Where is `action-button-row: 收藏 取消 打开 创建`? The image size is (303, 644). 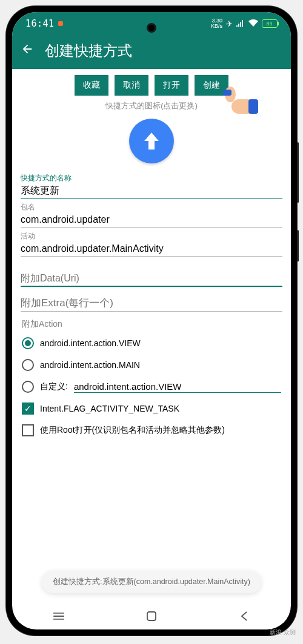
action-button-row: 收藏 取消 打开 创建 is located at coordinates (152, 84).